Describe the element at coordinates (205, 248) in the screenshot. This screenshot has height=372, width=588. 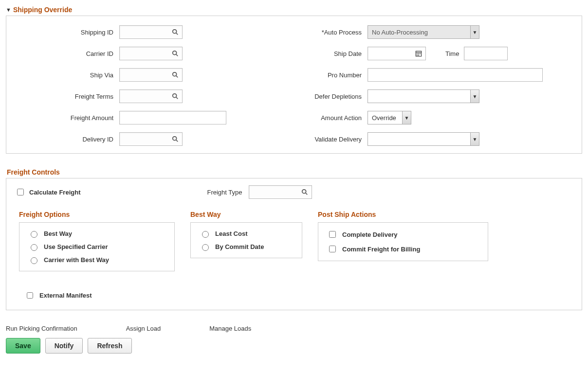
I see `best-way-commit-date-radio` at that location.